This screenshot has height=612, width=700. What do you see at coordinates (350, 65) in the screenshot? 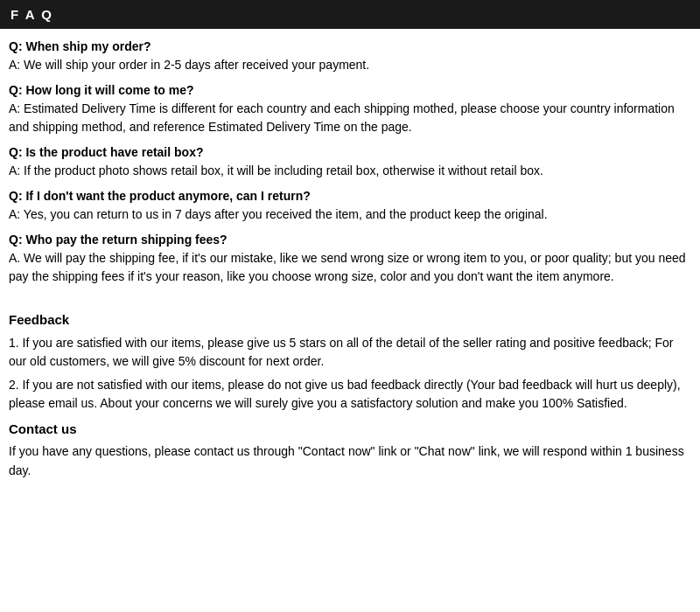
I see `answer-1: A: We will ship your order in 2-5 days a…` at bounding box center [350, 65].